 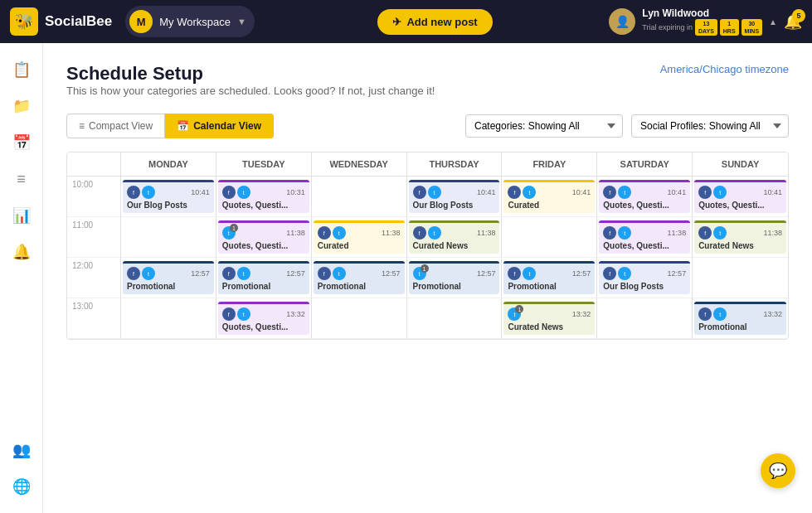 I want to click on workspace-button: M My Workspace ▼, so click(x=190, y=22).